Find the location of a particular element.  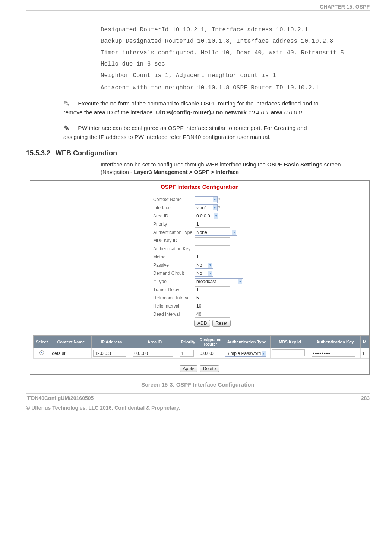

screenshot-title: OSPF Interface Configuration is located at coordinates (200, 185).